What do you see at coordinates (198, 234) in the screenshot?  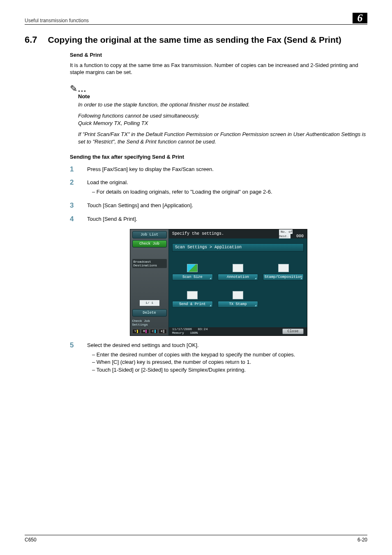 I see `top-instruction: Specify the settings.` at bounding box center [198, 234].